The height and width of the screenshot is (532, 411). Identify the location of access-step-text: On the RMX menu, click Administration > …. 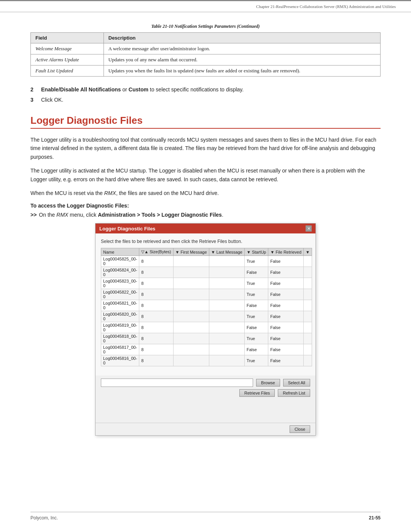
(131, 215).